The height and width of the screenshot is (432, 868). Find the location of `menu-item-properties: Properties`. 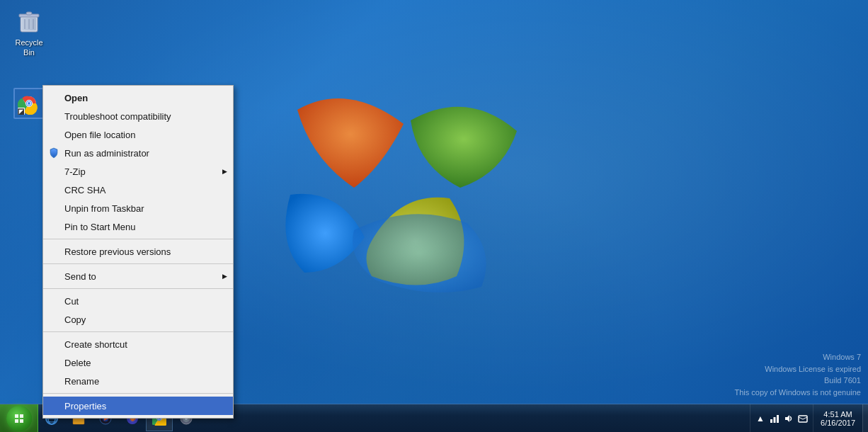

menu-item-properties: Properties is located at coordinates (138, 406).